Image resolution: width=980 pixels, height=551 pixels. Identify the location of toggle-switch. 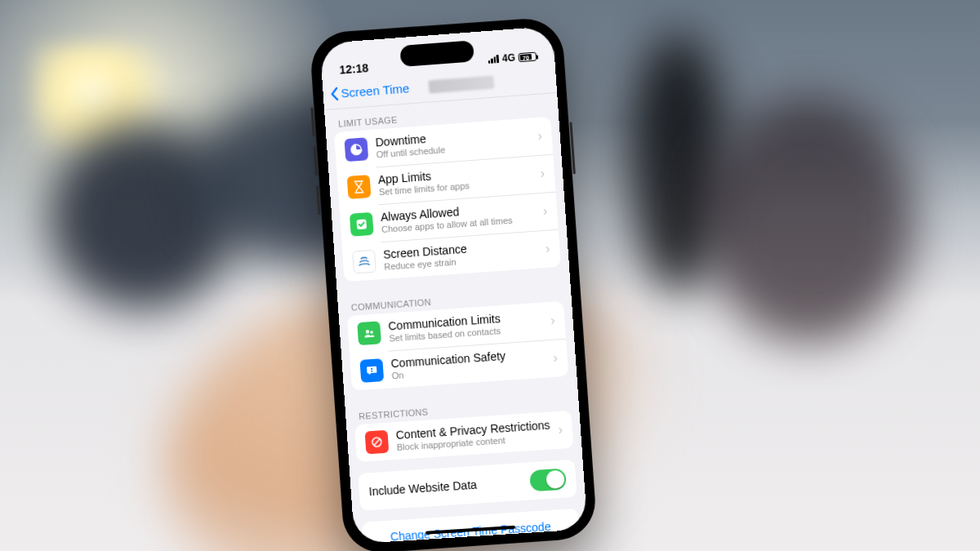
(548, 480).